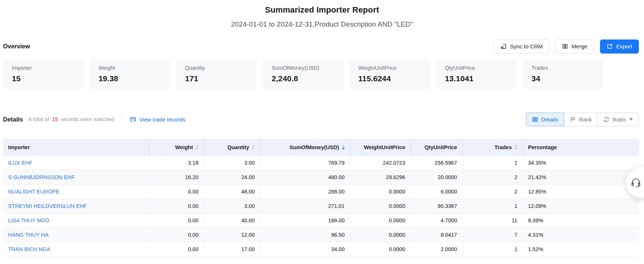 This screenshot has height=264, width=644. Describe the element at coordinates (321, 235) in the screenshot. I see `table-row: HANG THUY HA0.0012.0096.500.00008.041774…` at that location.